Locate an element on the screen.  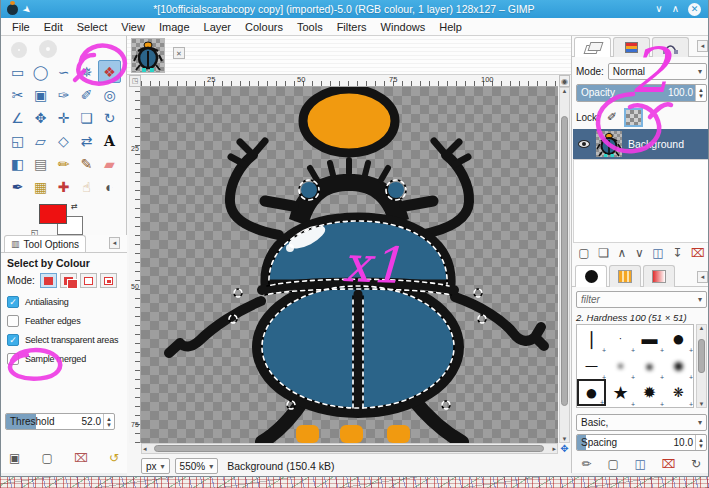
clone-tool: ▦ is located at coordinates (40, 186).